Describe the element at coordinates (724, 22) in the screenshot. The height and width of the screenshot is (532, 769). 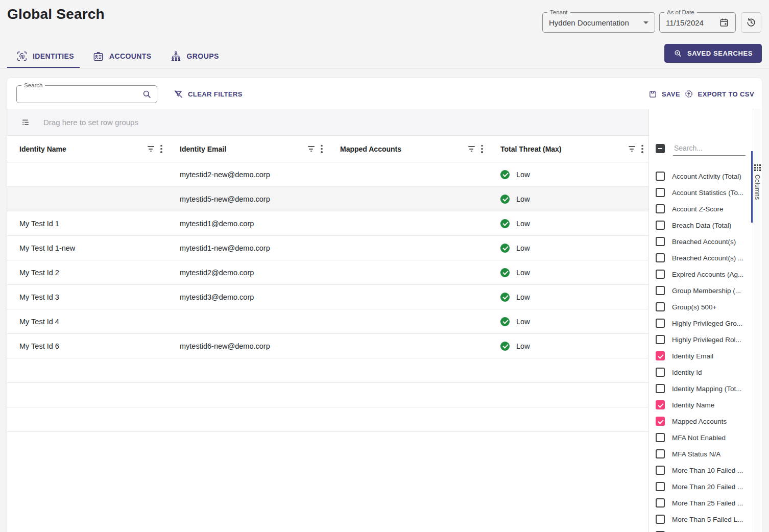
I see `calendar-icon` at that location.